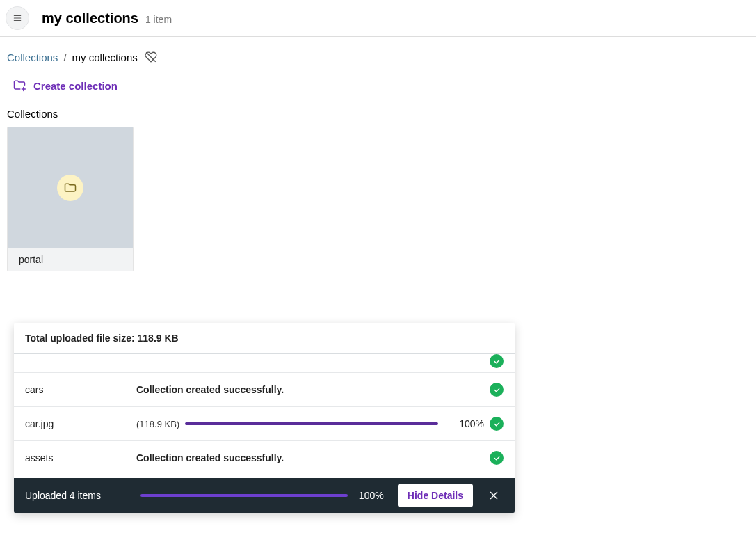  What do you see at coordinates (81, 458) in the screenshot?
I see `upload-item-name: assets` at bounding box center [81, 458].